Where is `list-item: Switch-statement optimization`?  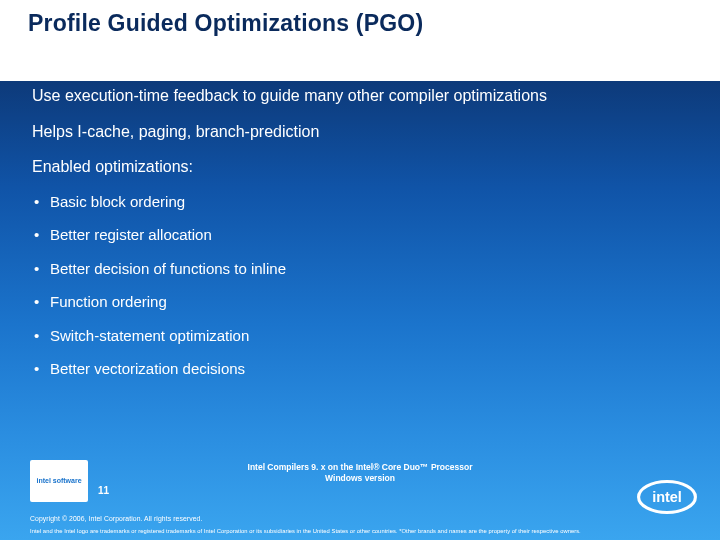 list-item: Switch-statement optimization is located at coordinates (363, 336).